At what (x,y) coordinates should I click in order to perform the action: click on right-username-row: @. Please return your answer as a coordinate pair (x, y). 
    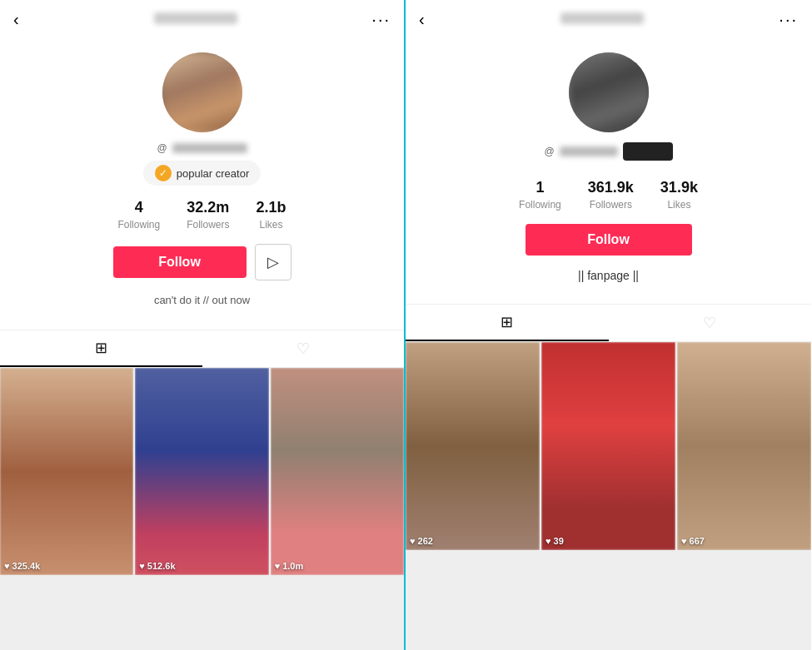
    Looking at the image, I should click on (608, 151).